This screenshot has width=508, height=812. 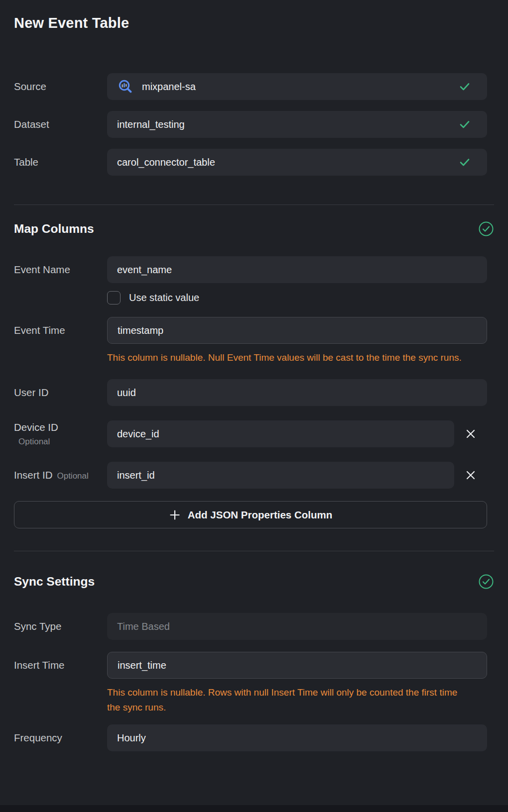 I want to click on sync-type-field: Time Based, so click(x=297, y=626).